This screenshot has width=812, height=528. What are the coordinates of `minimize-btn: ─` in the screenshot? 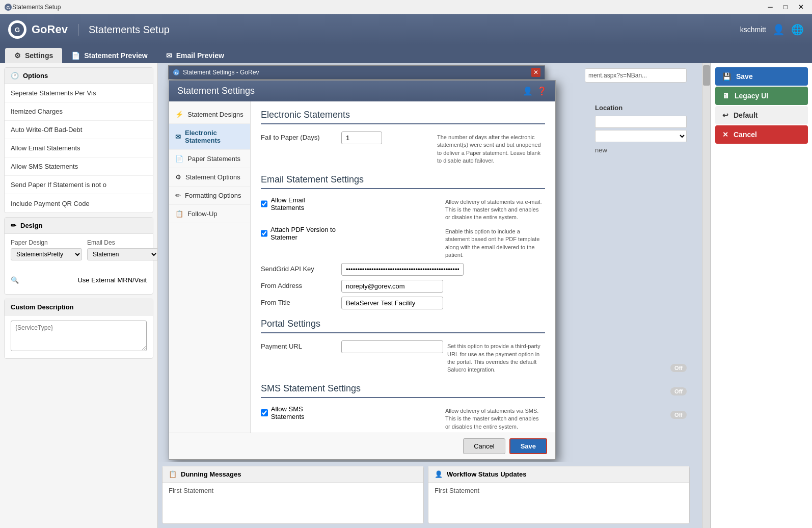 It's located at (770, 7).